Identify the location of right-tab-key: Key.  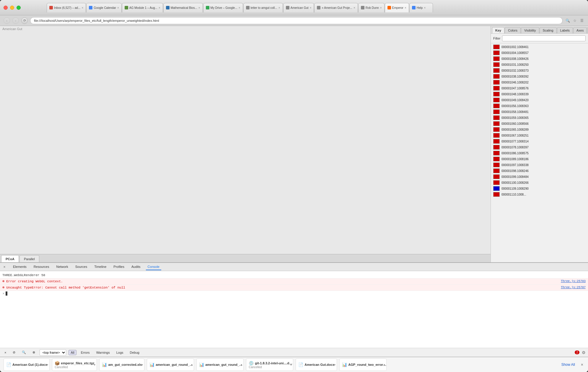
(498, 30).